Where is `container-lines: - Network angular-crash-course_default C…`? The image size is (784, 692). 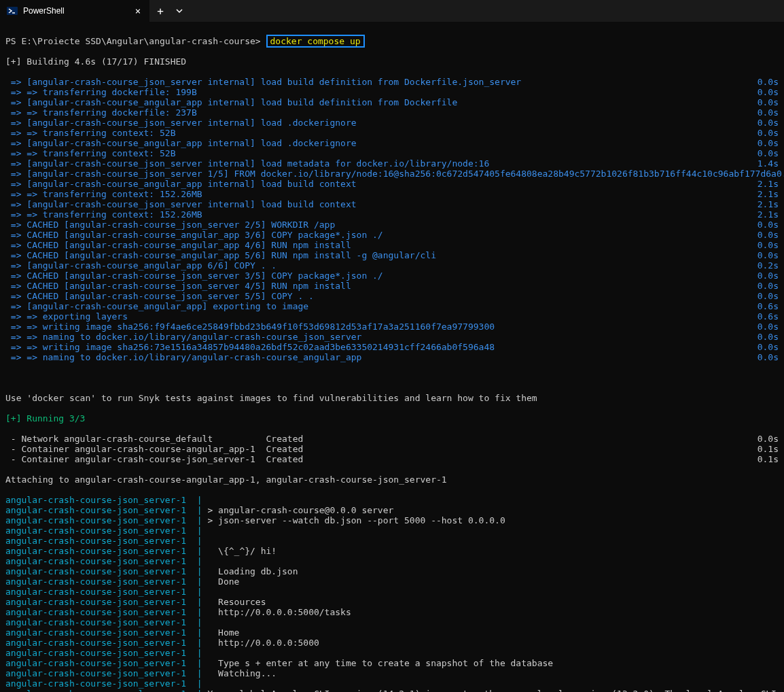 container-lines: - Network angular-crash-course_default C… is located at coordinates (392, 449).